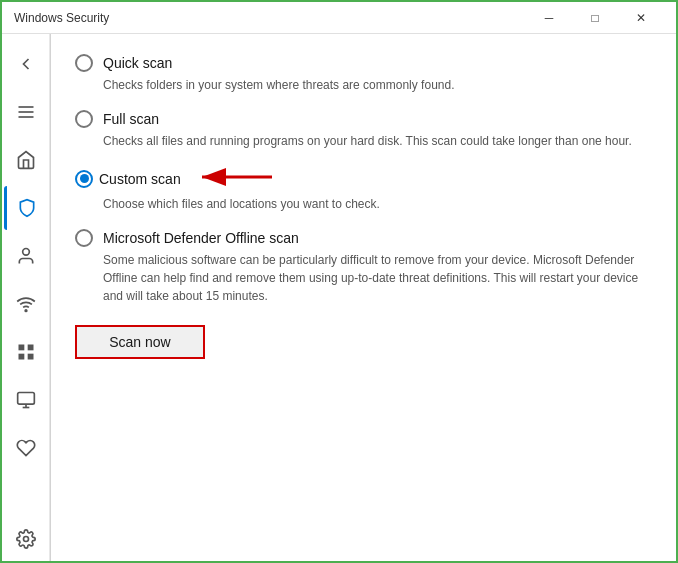 The height and width of the screenshot is (563, 678). Describe the element at coordinates (131, 119) in the screenshot. I see `full-scan-label: Full scan` at that location.